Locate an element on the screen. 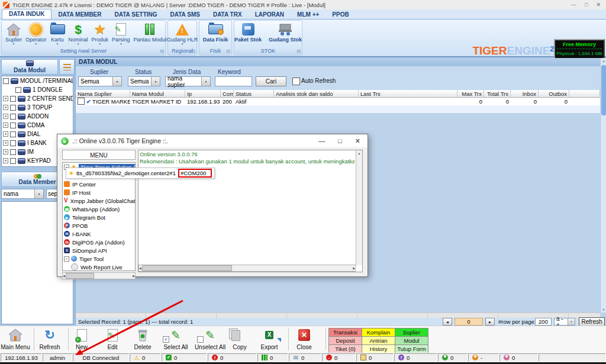 The height and width of the screenshot is (364, 606). main-menu-button: Main Menu is located at coordinates (17, 339).